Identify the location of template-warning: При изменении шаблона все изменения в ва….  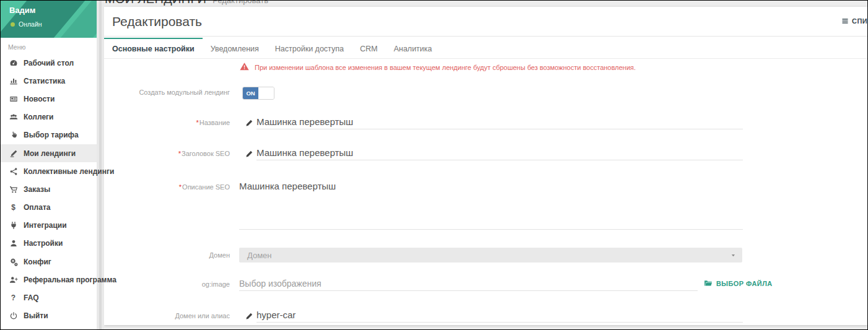
(437, 67).